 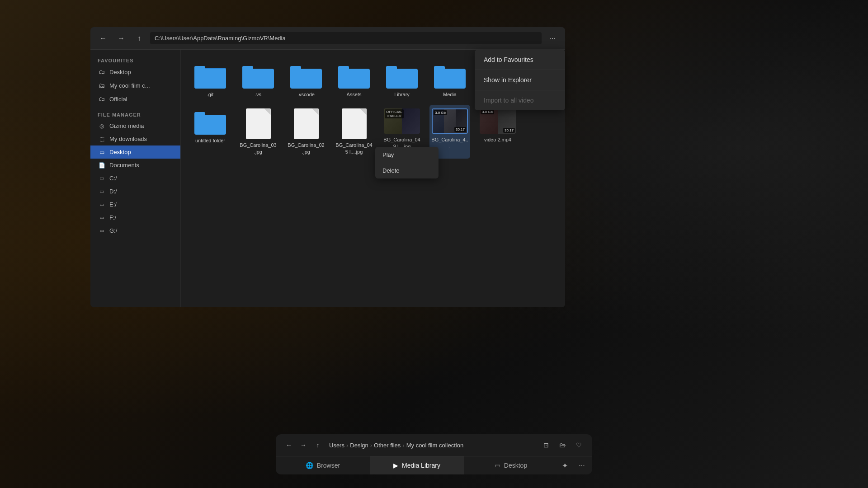 I want to click on file-item-assets: Assets, so click(x=354, y=80).